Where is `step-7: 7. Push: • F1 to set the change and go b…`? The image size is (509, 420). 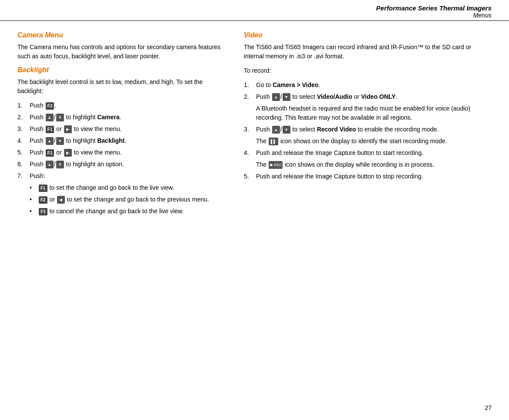
step-7: 7. Push: • F1 to set the change and go b… is located at coordinates (122, 195).